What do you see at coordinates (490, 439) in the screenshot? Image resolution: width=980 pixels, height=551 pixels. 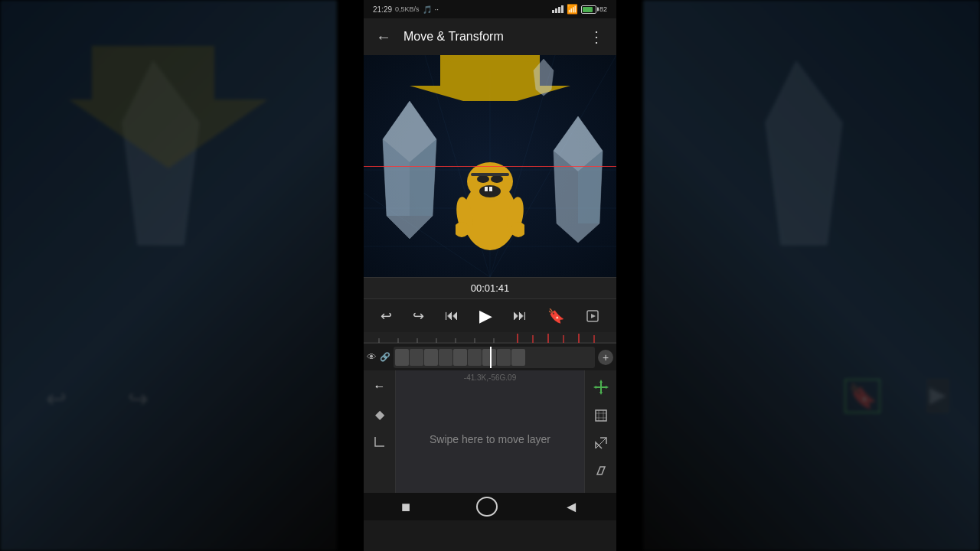 I see `swipe-text: Swipe here to move layer` at bounding box center [490, 439].